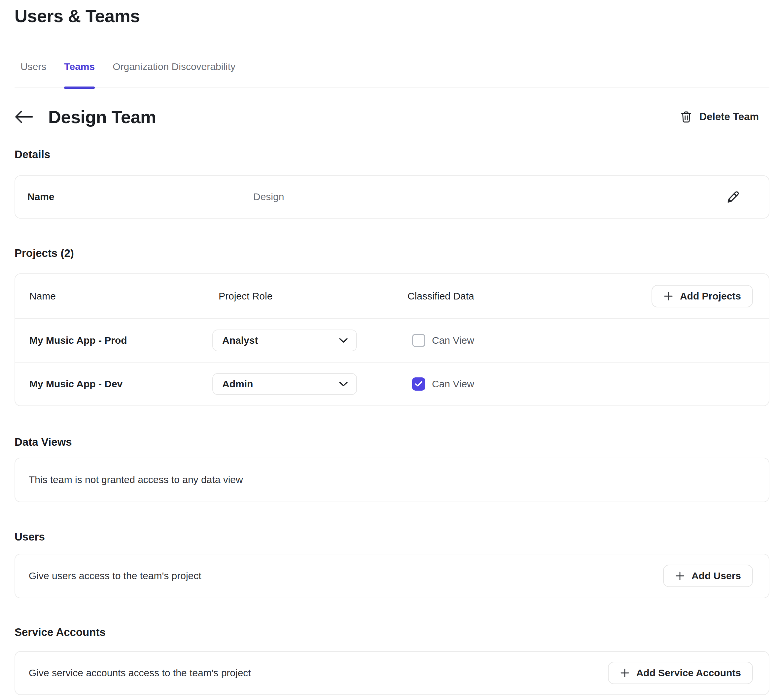  Describe the element at coordinates (392, 442) in the screenshot. I see `data-views-section-title: Data Views` at that location.